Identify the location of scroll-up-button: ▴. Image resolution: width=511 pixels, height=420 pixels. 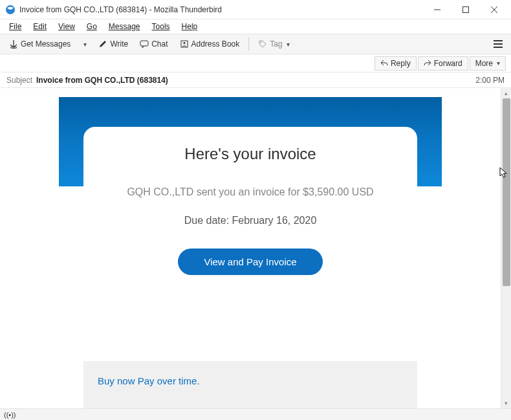
(506, 93).